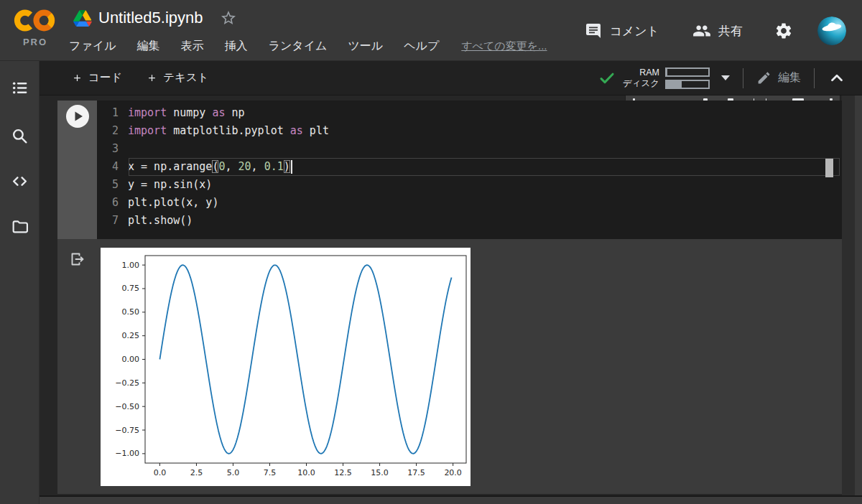 The height and width of the screenshot is (504, 862). I want to click on add-code-label: コード, so click(105, 78).